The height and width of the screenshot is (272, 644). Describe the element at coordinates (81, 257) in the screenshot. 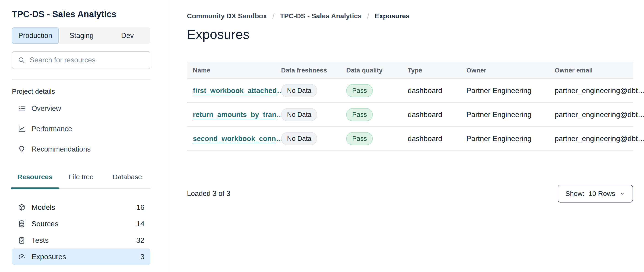

I see `sidebar-item-exposures: Exposures 3` at that location.